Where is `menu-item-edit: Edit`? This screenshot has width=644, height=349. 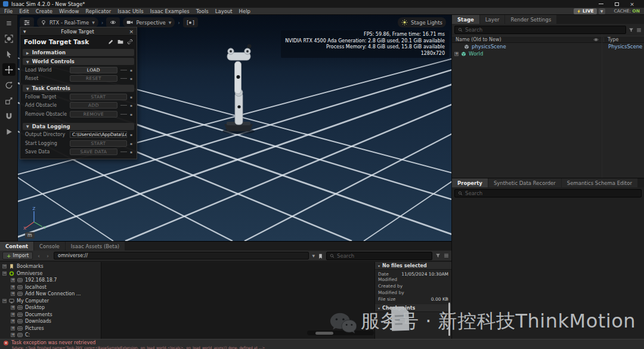
menu-item-edit: Edit is located at coordinates (24, 11).